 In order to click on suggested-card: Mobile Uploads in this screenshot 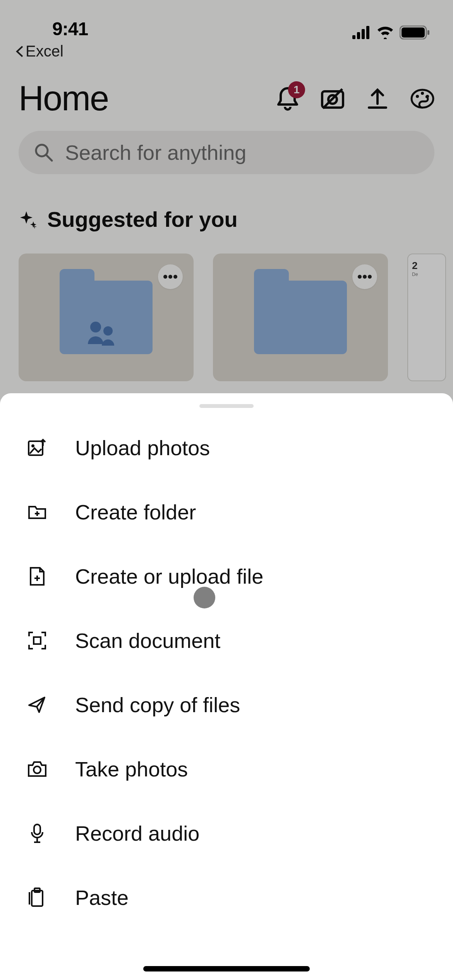, I will do `click(106, 334)`.